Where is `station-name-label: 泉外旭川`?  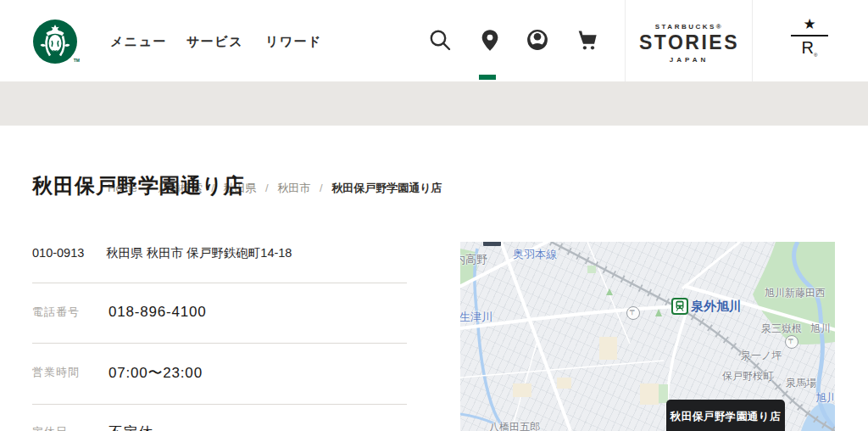
station-name-label: 泉外旭川 is located at coordinates (716, 307).